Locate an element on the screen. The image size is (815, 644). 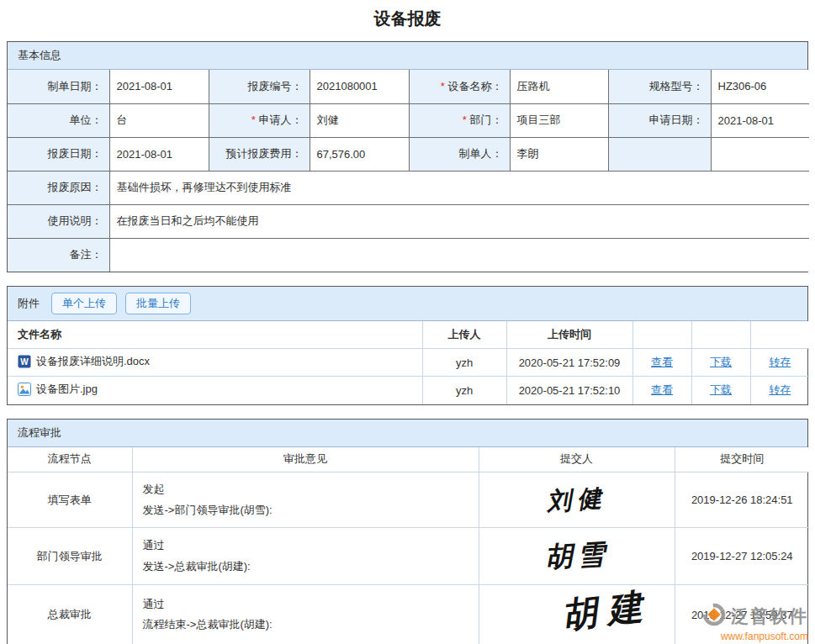
scrap-reason-label: 报废原因： is located at coordinates (59, 187).